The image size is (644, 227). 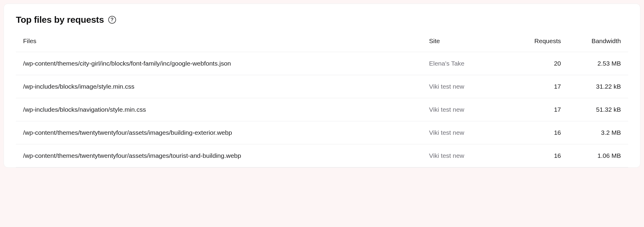 What do you see at coordinates (226, 87) in the screenshot?
I see `cell-file: /wp-includes/blocks/image/style.min.css` at bounding box center [226, 87].